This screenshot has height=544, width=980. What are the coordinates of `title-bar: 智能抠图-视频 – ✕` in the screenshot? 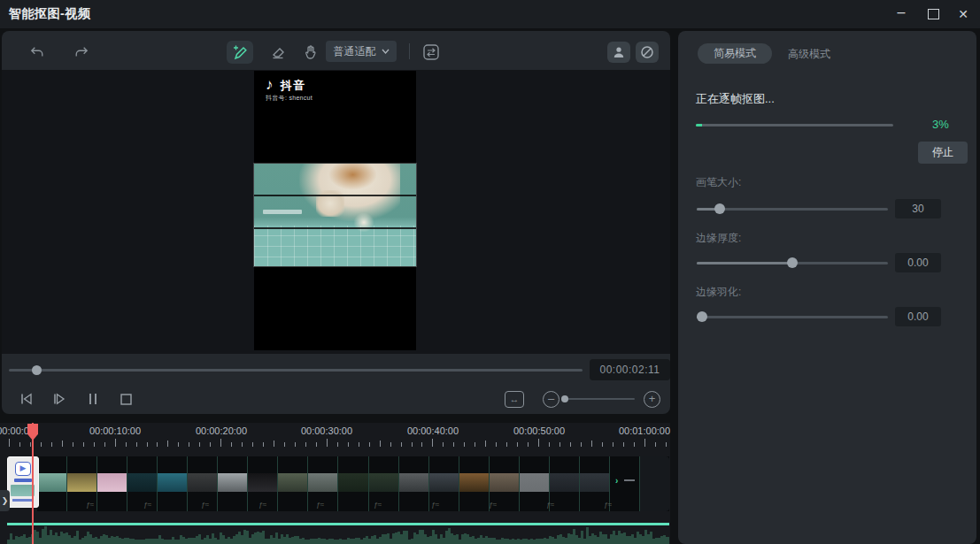 It's located at (490, 14).